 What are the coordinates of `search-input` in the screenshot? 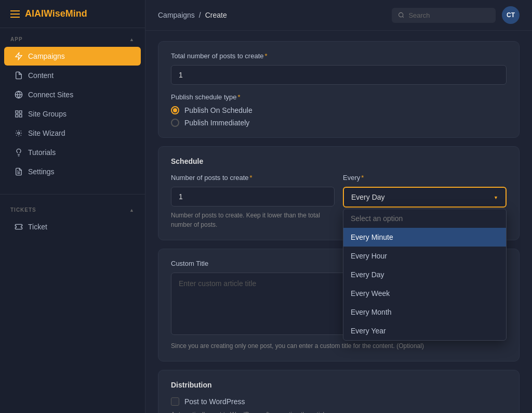 It's located at (449, 16).